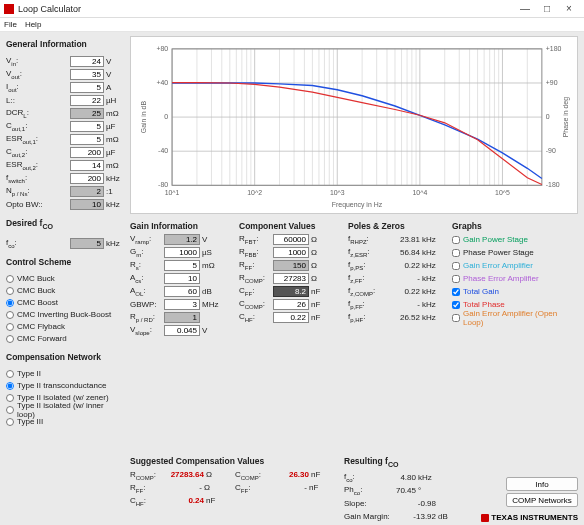  Describe the element at coordinates (87, 244) in the screenshot. I see `fco-input` at that location.